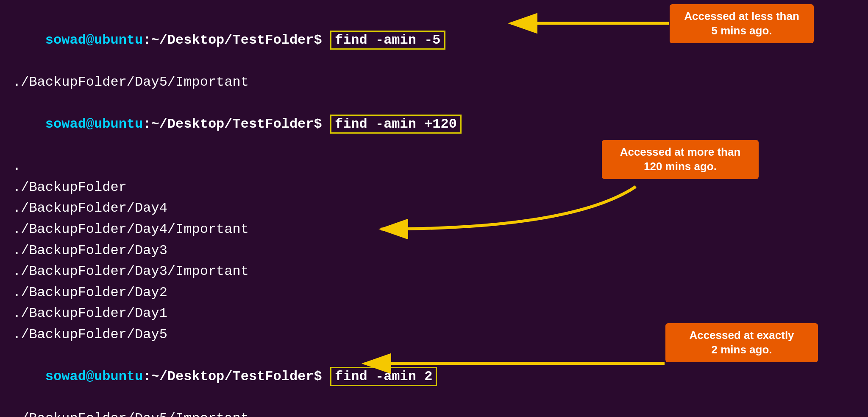  Describe the element at coordinates (434, 271) in the screenshot. I see `output-line-bf-d3-imp: ./BackupFolder/Day3/Important` at that location.